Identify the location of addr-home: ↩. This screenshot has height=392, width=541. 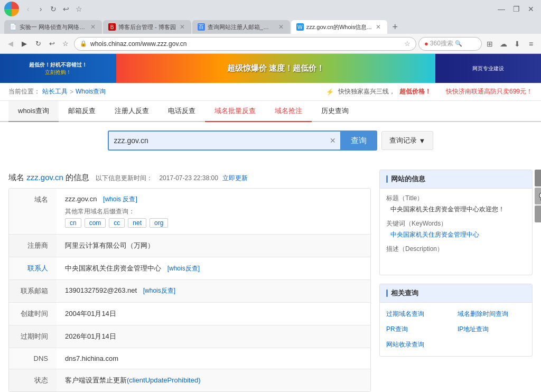
(52, 44).